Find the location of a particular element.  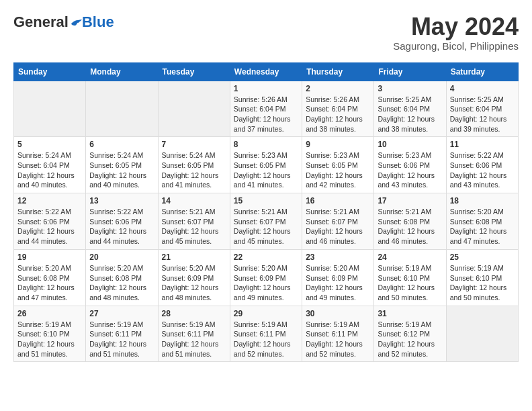

day-number: 4 is located at coordinates (482, 89).